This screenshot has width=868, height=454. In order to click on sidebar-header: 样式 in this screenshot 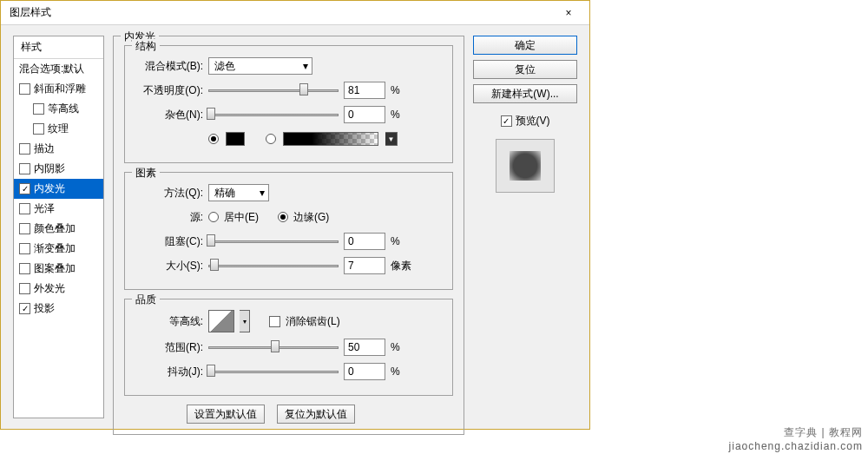, I will do `click(59, 48)`.